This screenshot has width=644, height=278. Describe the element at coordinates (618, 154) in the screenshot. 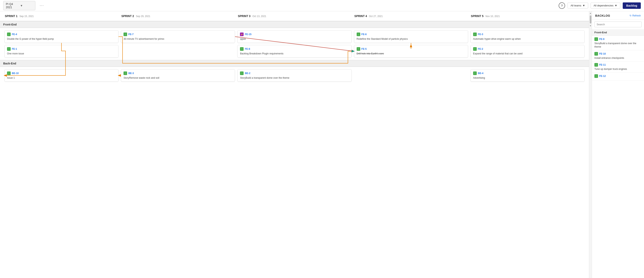

I see `backlog-scroll: Front-End ↑ FE-9 StoryBuild a transparen…` at that location.